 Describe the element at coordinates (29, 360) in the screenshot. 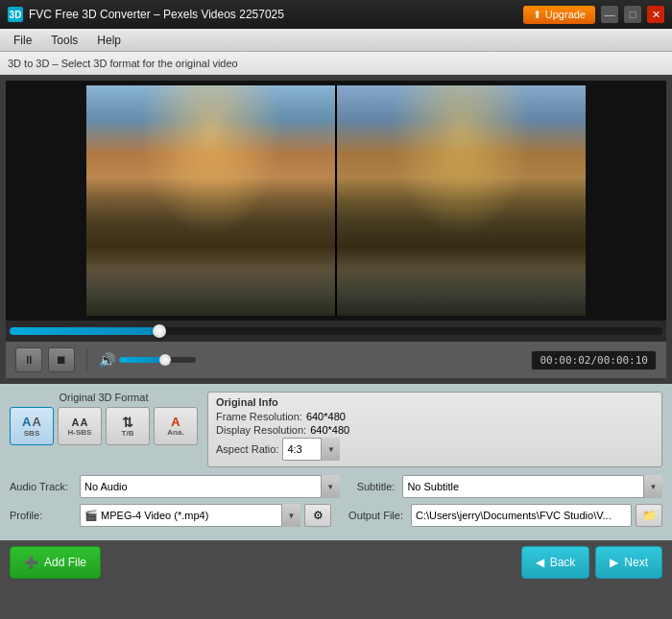

I see `pause-icon: ⏸` at that location.